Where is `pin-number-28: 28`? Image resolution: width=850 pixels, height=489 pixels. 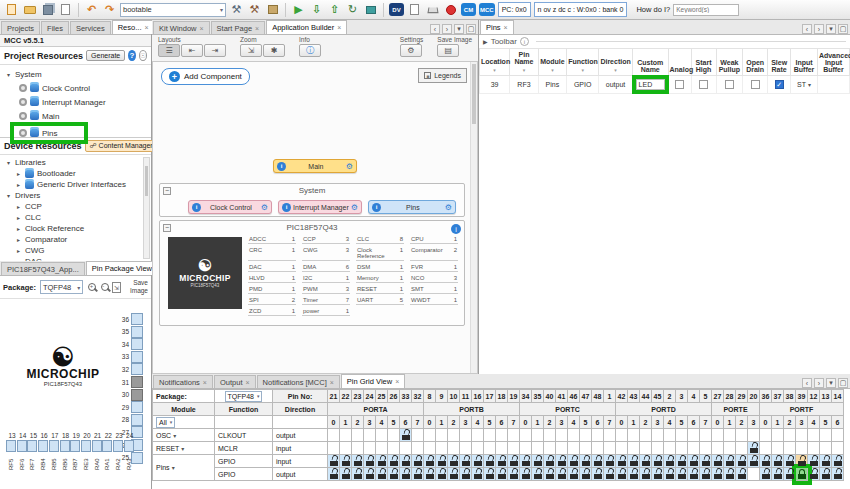
pin-number-28: 28 is located at coordinates (730, 396).